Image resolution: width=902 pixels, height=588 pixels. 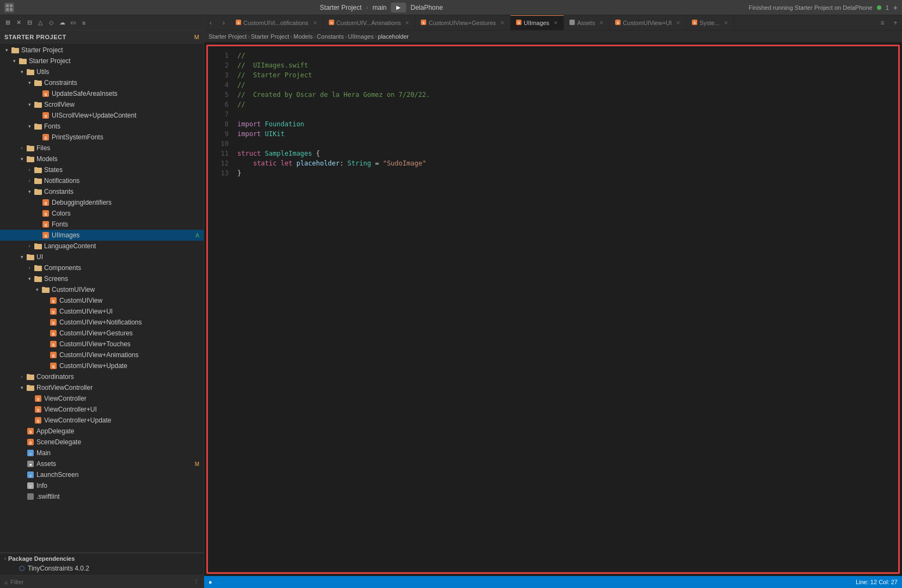 I want to click on tree-item-files: Files, so click(x=102, y=148).